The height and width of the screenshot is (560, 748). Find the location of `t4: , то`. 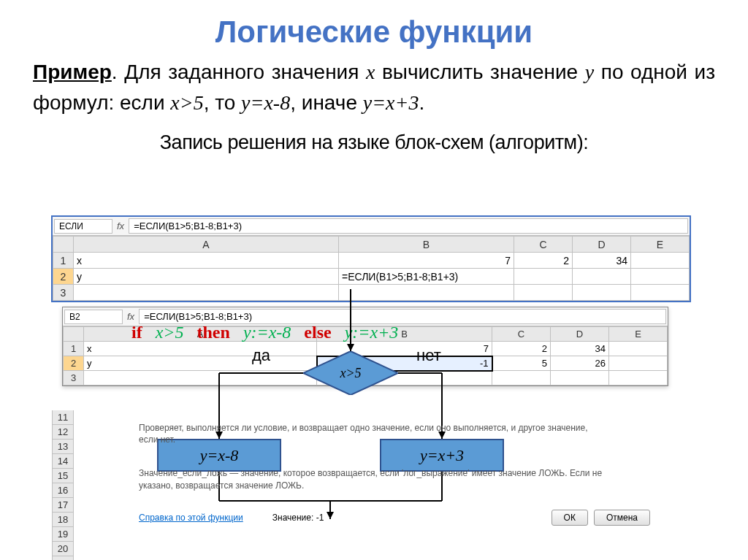

t4: , то is located at coordinates (222, 102).